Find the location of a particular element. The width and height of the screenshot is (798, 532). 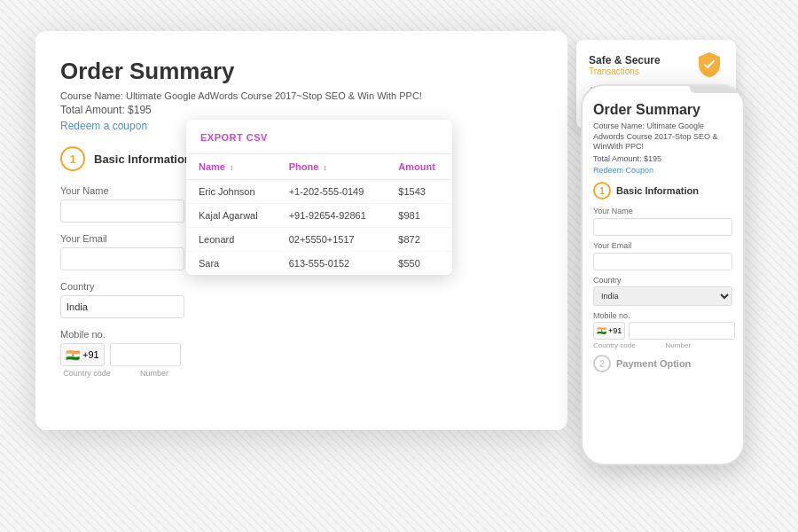

phone-country-code: +91 is located at coordinates (615, 331).